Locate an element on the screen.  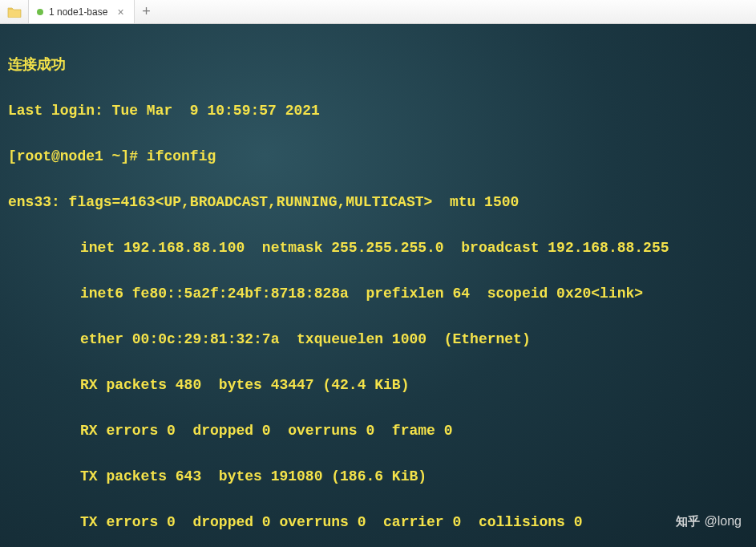
watermark-user: @long is located at coordinates (723, 521).